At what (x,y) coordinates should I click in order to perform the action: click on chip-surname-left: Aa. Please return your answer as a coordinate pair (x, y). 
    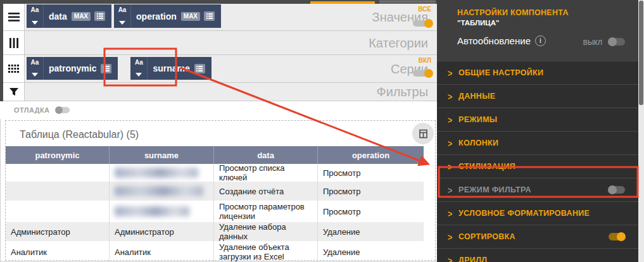
    Looking at the image, I should click on (139, 68).